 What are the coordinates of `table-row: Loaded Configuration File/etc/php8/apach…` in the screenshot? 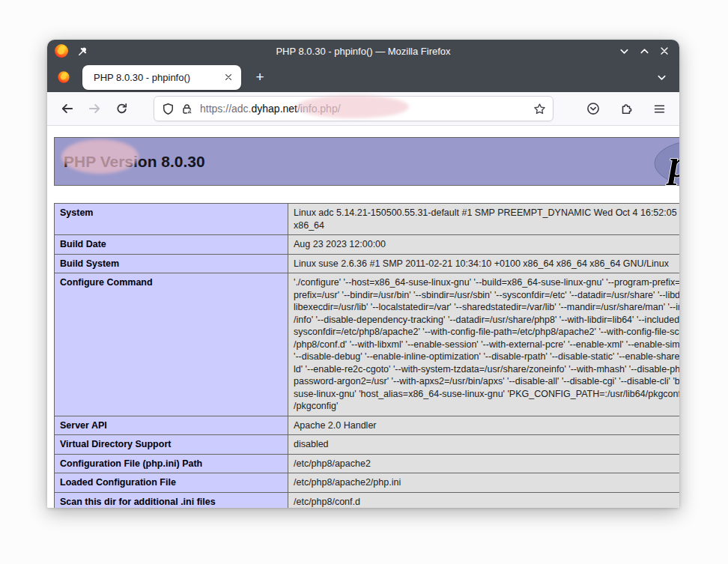 It's located at (367, 483).